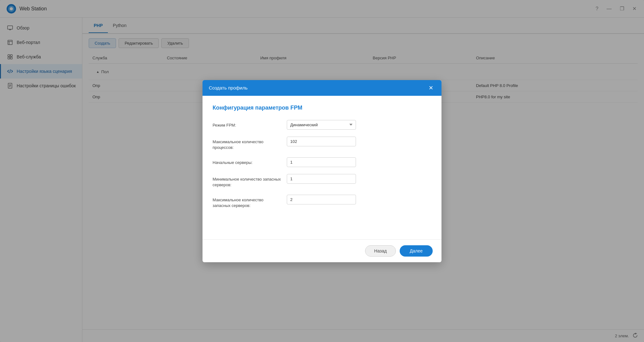 The width and height of the screenshot is (644, 342). What do you see at coordinates (321, 200) in the screenshot?
I see `max-spare-servers-input` at bounding box center [321, 200].